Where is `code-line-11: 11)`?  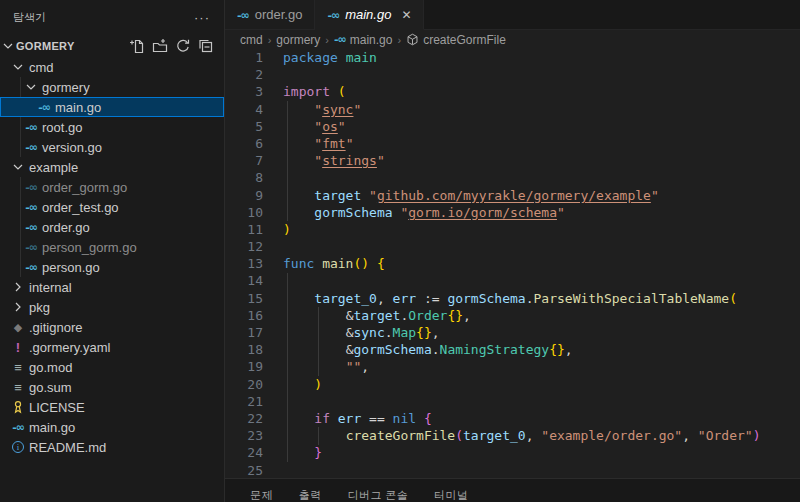
code-line-11: 11) is located at coordinates (512, 230).